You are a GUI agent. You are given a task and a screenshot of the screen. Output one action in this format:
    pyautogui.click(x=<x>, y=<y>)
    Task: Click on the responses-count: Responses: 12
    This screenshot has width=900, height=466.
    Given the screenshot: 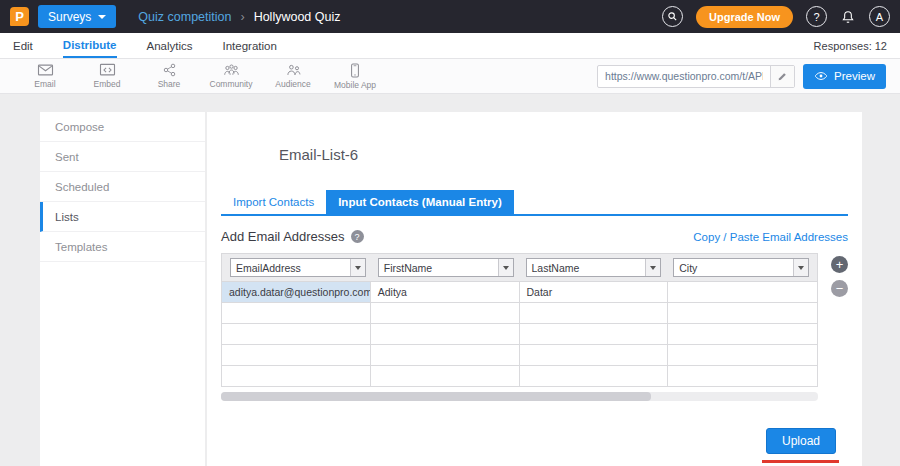 What is the action you would take?
    pyautogui.click(x=850, y=46)
    